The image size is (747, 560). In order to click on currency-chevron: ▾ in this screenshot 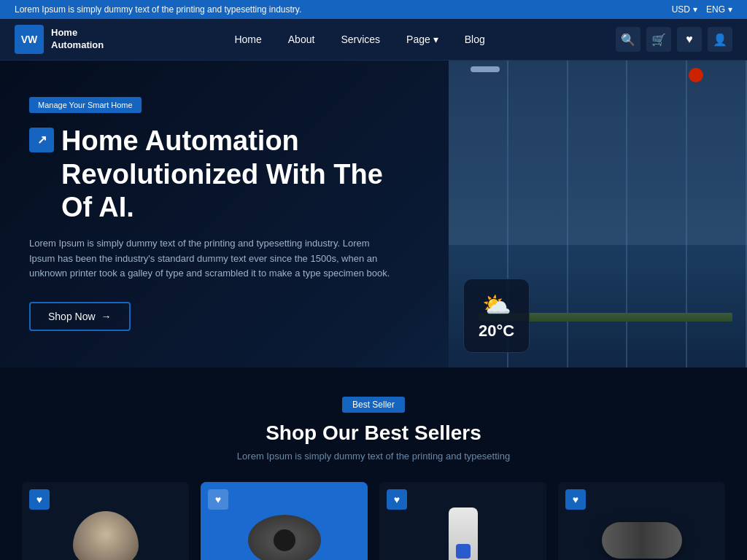, I will do `click(695, 9)`.